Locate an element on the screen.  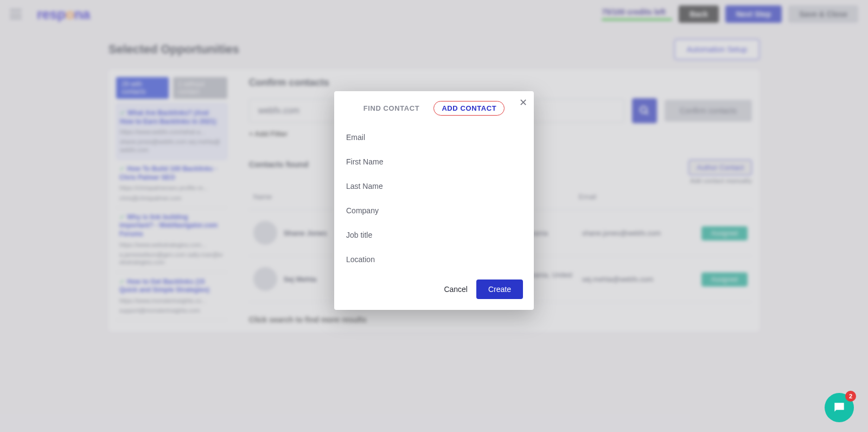
close-icon: ✕ is located at coordinates (523, 103).